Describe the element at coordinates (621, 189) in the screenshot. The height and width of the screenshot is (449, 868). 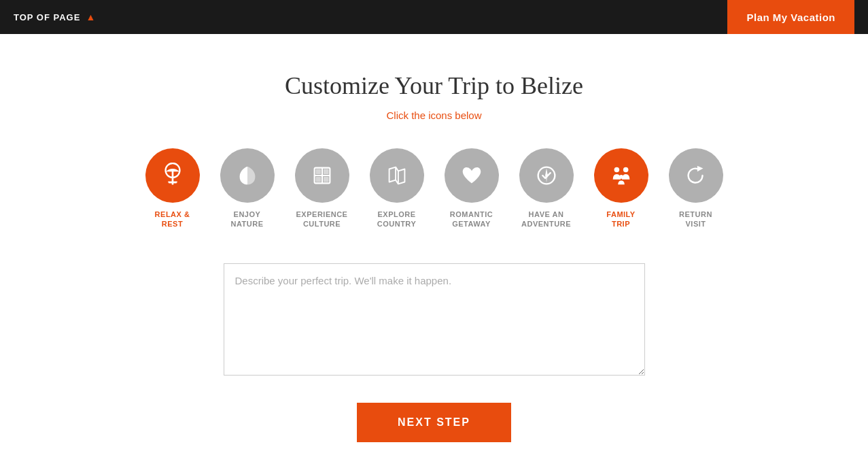
I see `icon-family-trip: FAMILYTRIP` at that location.